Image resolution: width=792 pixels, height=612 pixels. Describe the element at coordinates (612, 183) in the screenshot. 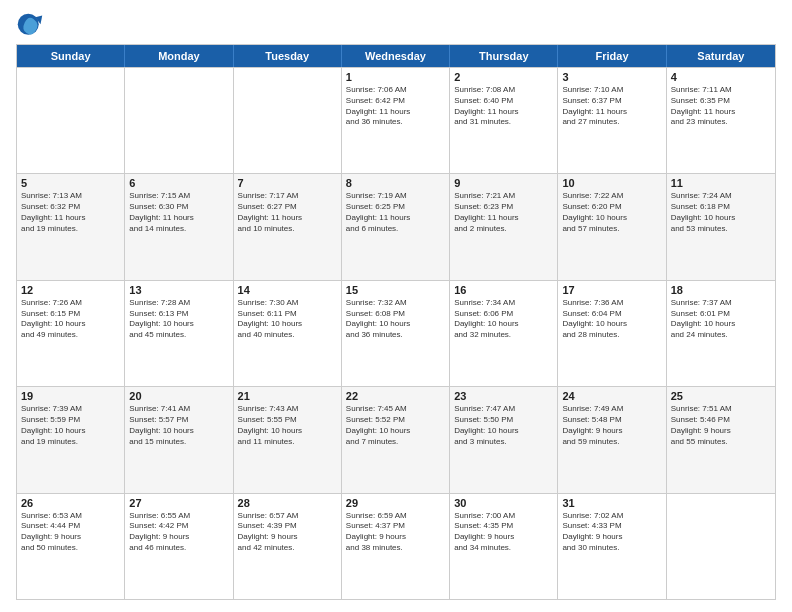

I see `day-number: 10` at that location.